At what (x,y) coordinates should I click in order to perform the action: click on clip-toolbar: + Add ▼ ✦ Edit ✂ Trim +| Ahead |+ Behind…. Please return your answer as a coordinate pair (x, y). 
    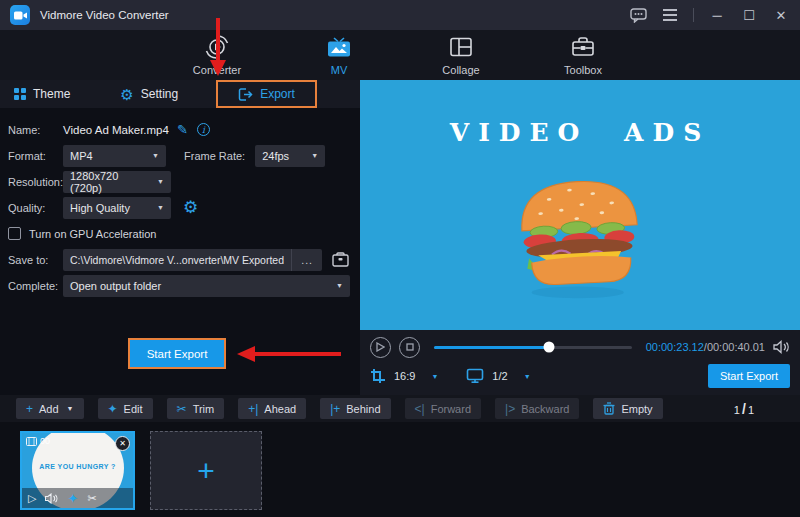
    Looking at the image, I should click on (400, 408).